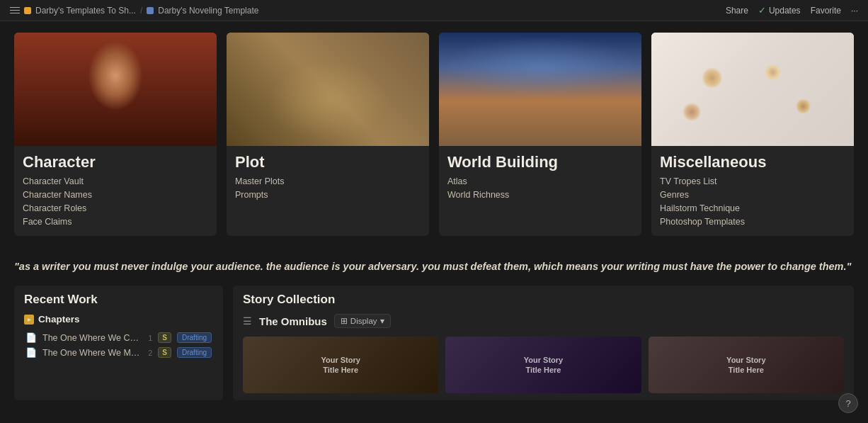 The image size is (868, 423). I want to click on category-misc: Miscellaneous TV Tropes List Genres Hail…, so click(753, 135).